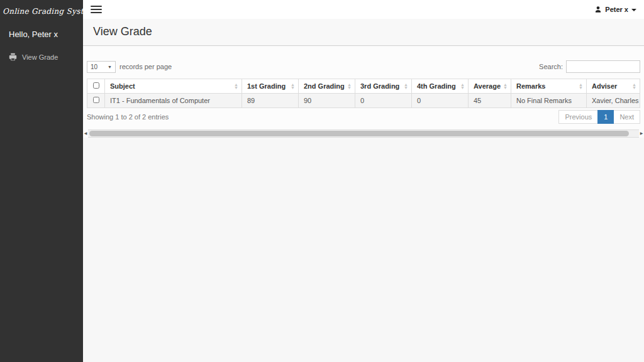 This screenshot has width=644, height=362. What do you see at coordinates (86, 133) in the screenshot?
I see `scroll-left-arrow-icon: ◀` at bounding box center [86, 133].